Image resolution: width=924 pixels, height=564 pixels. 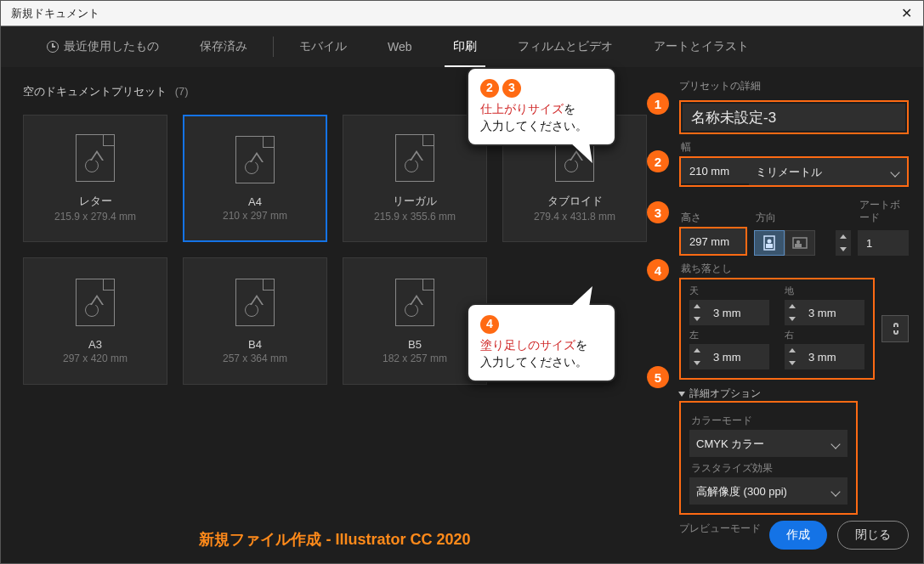 What do you see at coordinates (415, 345) in the screenshot?
I see `preset-name: B5` at bounding box center [415, 345].